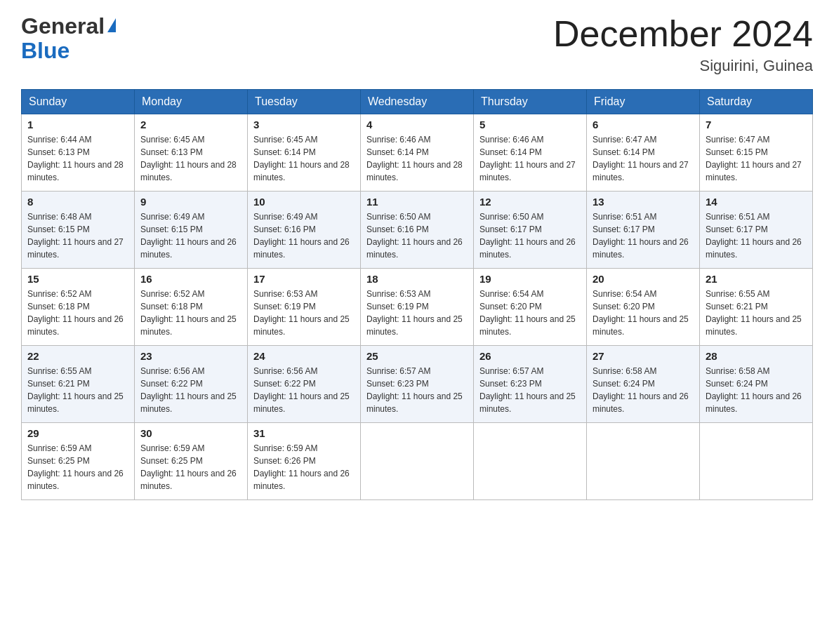 The width and height of the screenshot is (834, 644). Describe the element at coordinates (304, 467) in the screenshot. I see `day-info: Sunrise: 6:59 AMSunset: 6:26 PMDaylight:…` at that location.